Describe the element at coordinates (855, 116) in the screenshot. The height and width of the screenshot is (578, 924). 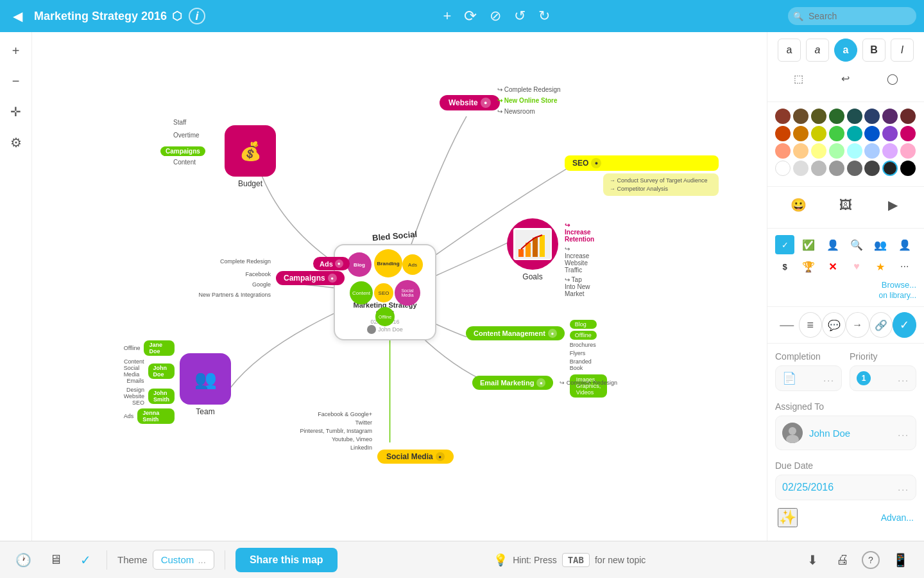
I see `color-teal-dark` at that location.